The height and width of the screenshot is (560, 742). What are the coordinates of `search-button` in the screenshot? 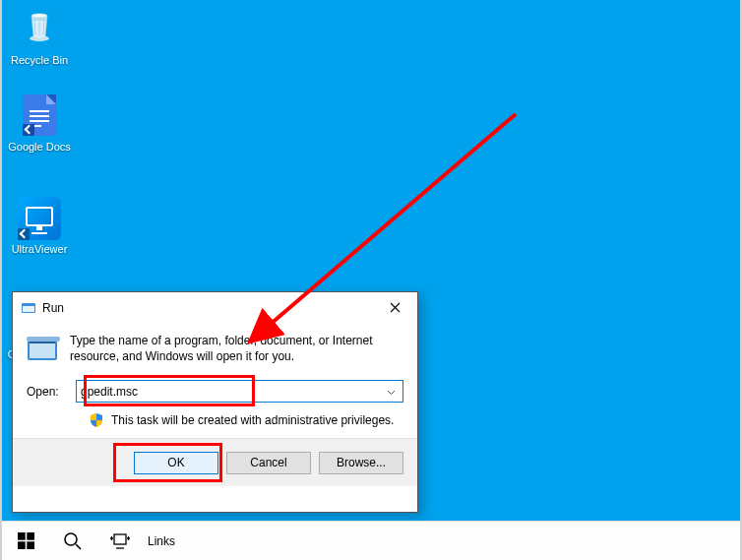 It's located at (73, 541).